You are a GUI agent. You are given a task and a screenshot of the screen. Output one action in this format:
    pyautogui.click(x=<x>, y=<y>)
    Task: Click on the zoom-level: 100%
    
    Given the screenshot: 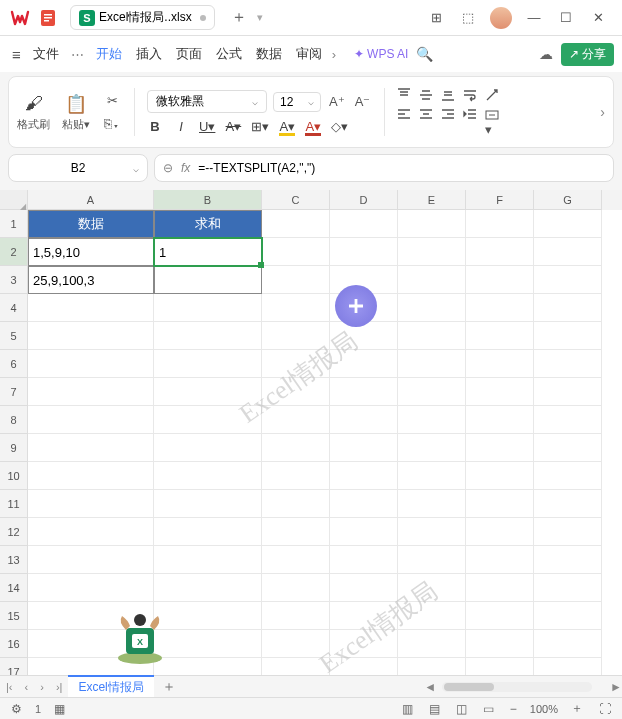 What is the action you would take?
    pyautogui.click(x=544, y=709)
    